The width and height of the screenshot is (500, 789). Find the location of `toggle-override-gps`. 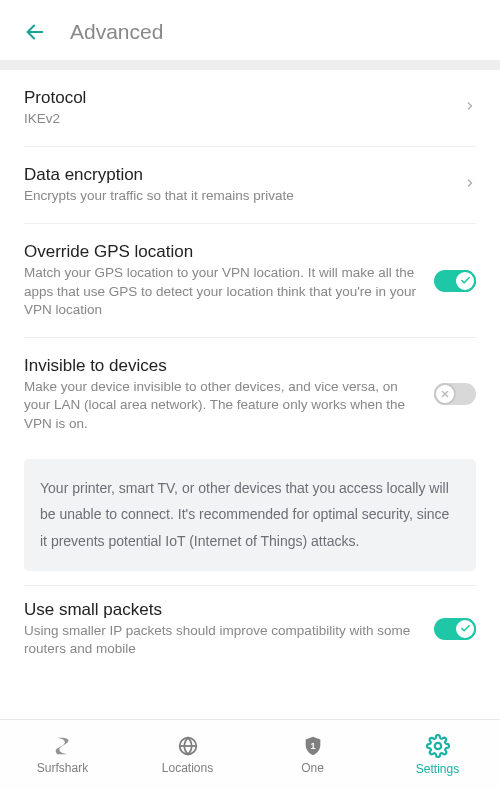

toggle-override-gps is located at coordinates (455, 281).